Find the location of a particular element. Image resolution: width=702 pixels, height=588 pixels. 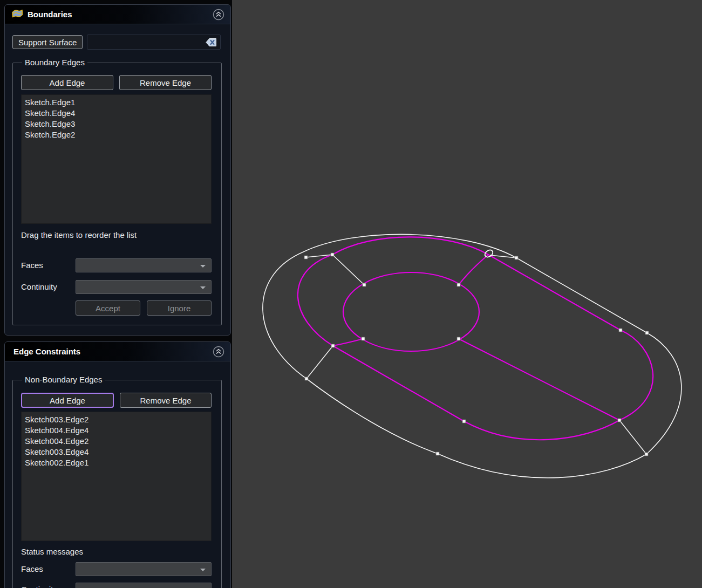

edge-list-item: Sketch.Edge4 is located at coordinates (117, 113).